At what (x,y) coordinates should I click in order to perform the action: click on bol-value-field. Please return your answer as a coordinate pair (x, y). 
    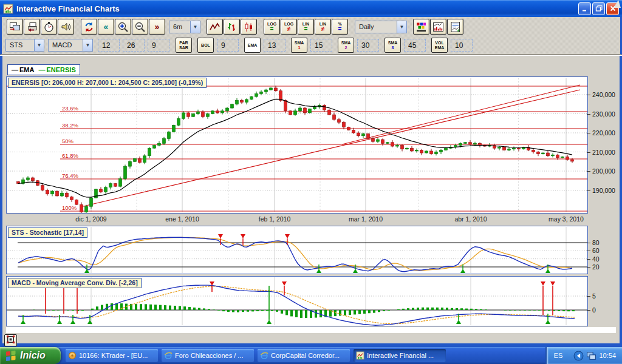
    Looking at the image, I should click on (228, 45).